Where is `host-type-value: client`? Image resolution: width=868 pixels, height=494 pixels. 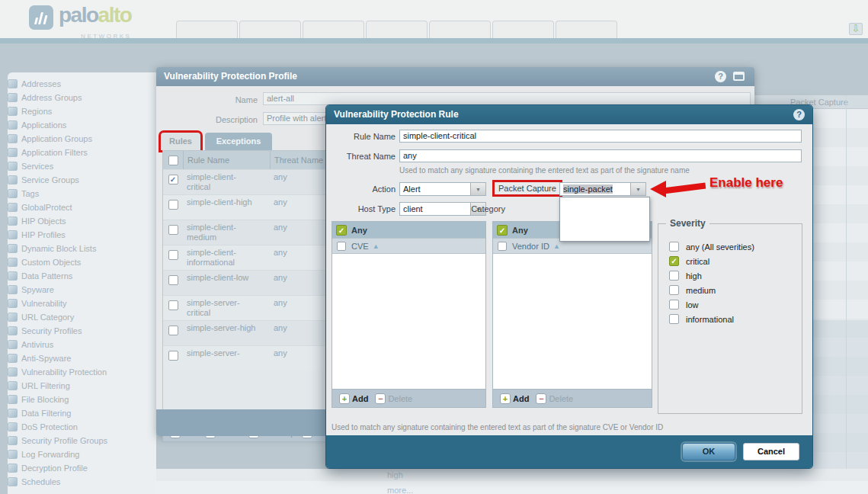 host-type-value: client is located at coordinates (434, 209).